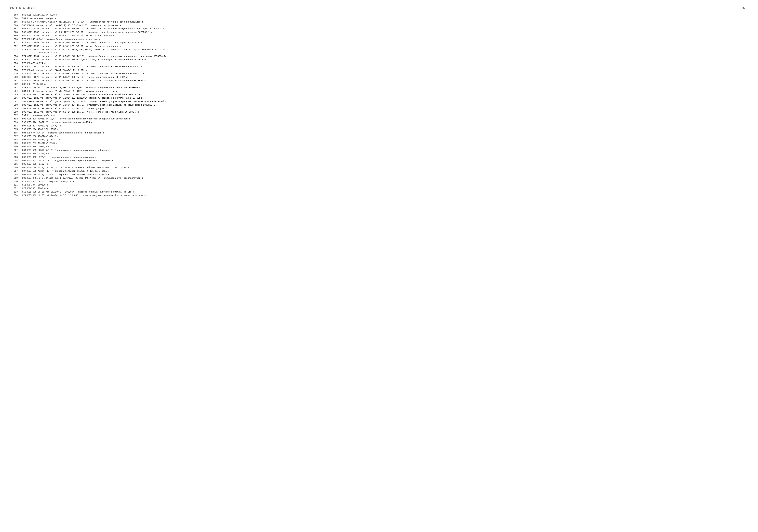  What do you see at coordinates (14, 185) in the screenshot?
I see `row-num1: 6II` at bounding box center [14, 185].